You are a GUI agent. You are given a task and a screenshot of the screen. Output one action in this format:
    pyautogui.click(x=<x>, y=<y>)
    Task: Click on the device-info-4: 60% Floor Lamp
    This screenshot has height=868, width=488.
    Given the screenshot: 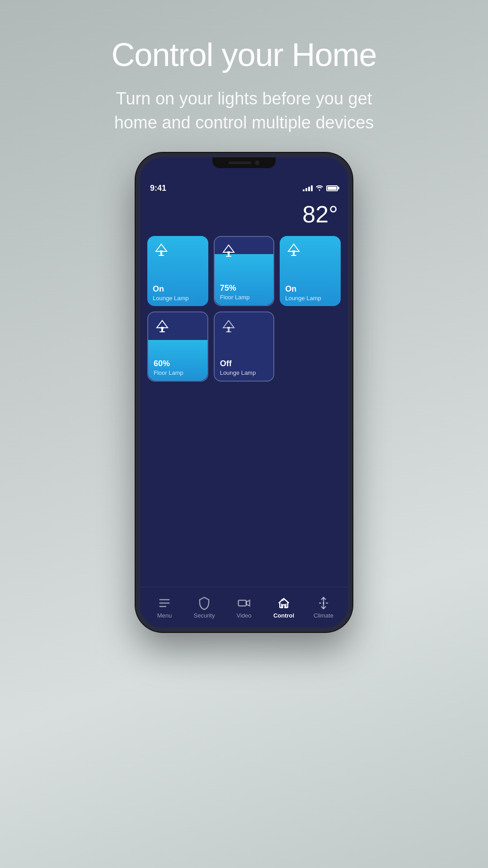 What is the action you would take?
    pyautogui.click(x=178, y=368)
    